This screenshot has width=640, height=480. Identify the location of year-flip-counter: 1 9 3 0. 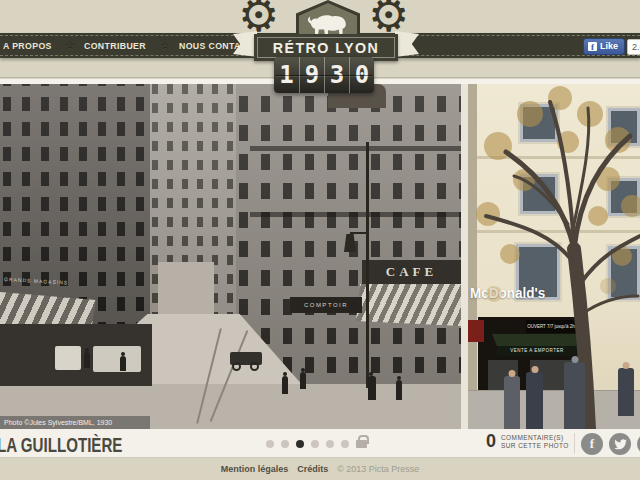
(324, 75).